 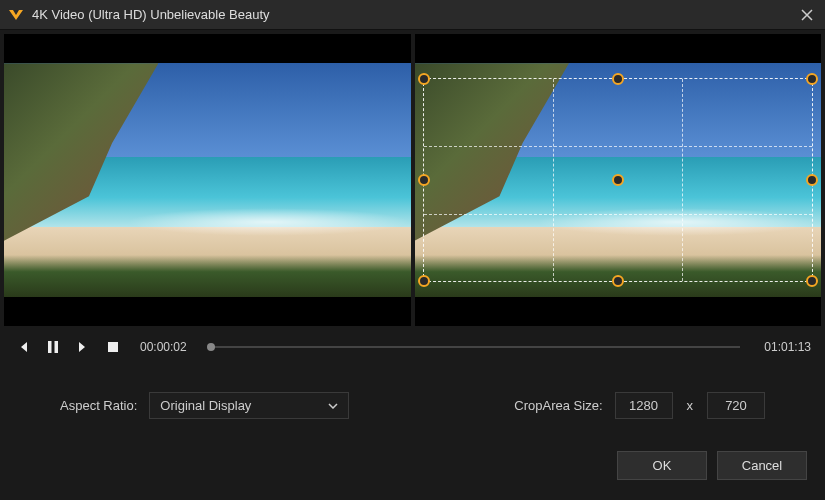 What do you see at coordinates (618, 180) in the screenshot?
I see `crop-handle-center` at bounding box center [618, 180].